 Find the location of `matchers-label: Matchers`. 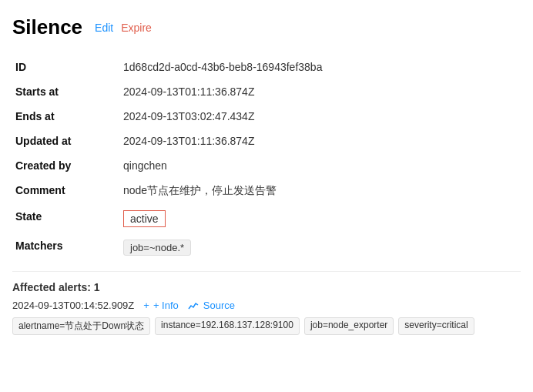

matchers-label: Matchers is located at coordinates (66, 248).